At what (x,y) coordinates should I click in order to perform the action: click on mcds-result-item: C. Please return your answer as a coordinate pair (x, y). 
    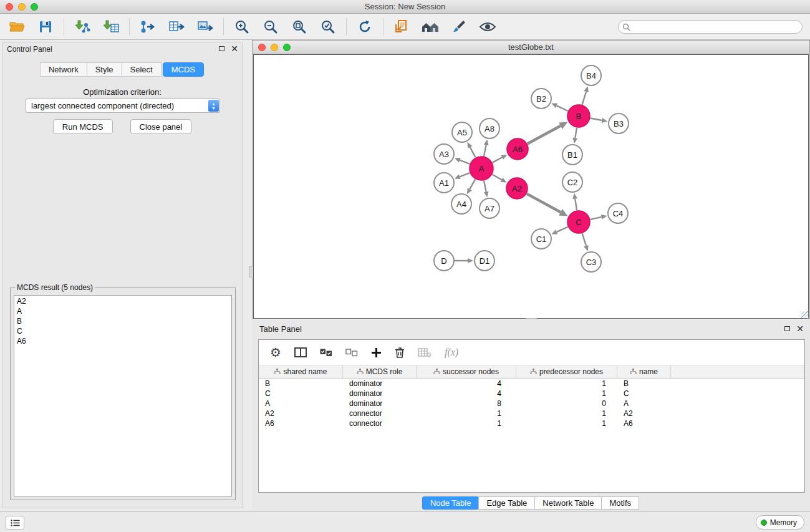
    Looking at the image, I should click on (123, 331).